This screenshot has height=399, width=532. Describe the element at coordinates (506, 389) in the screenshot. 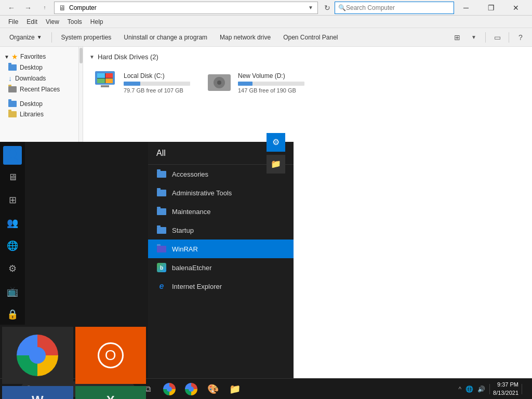

I see `system-clock: 9:37 PM 8/13/2021` at that location.